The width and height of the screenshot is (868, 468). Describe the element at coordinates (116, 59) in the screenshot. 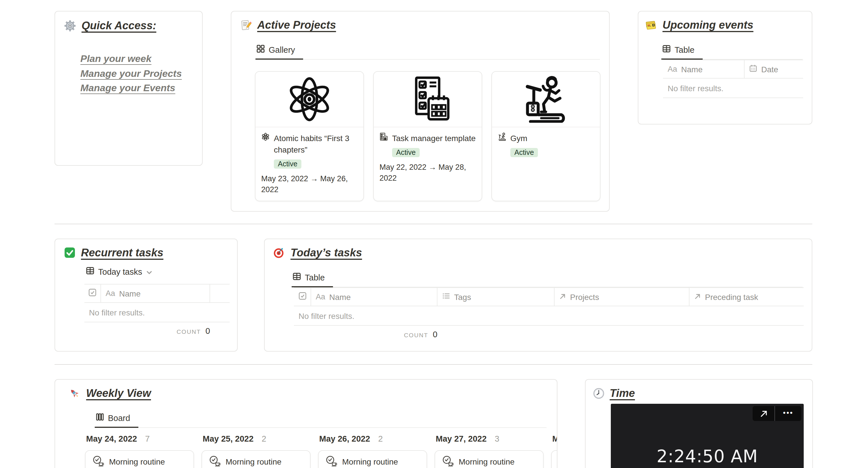

I see `link-plan-your-week: Plan your week` at that location.